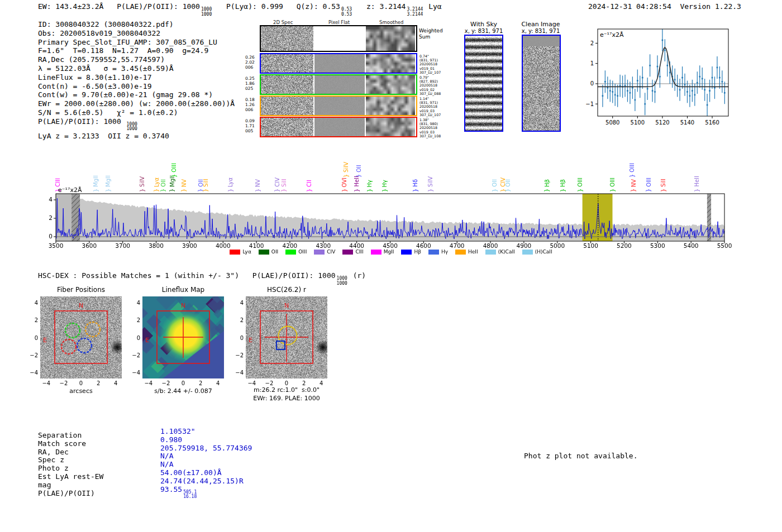  What do you see at coordinates (338, 85) in the screenshot?
I see `fiber-2d-row-1: 0.25 1.86 0250.79" (462, 498) 20200518 v…` at bounding box center [338, 85].